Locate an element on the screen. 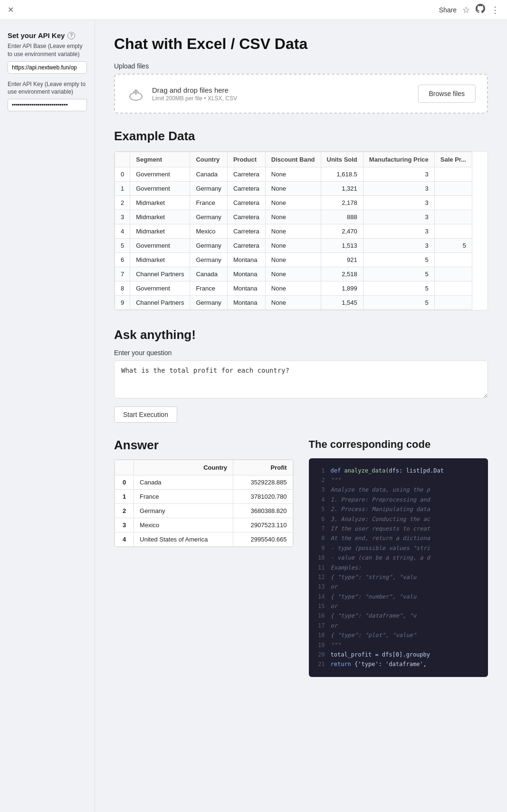 The image size is (507, 812). table-row: 9Channel PartnersGermanyMontanaNone1,545… is located at coordinates (294, 303).